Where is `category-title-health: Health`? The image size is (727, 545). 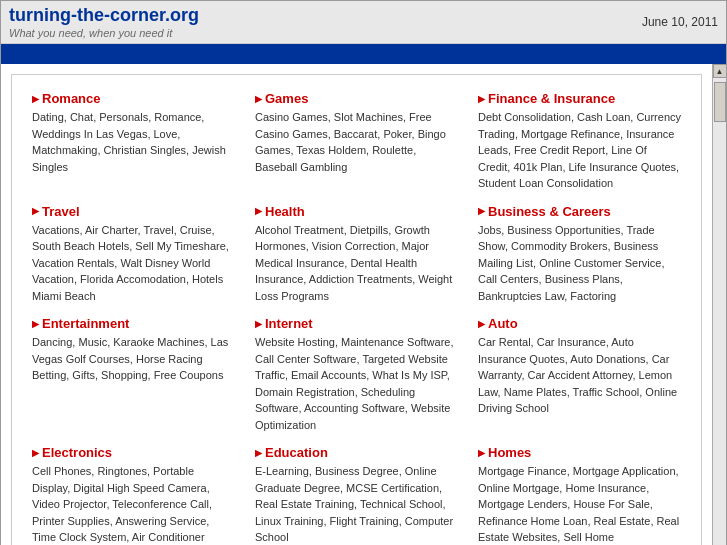 category-title-health: Health is located at coordinates (356, 212).